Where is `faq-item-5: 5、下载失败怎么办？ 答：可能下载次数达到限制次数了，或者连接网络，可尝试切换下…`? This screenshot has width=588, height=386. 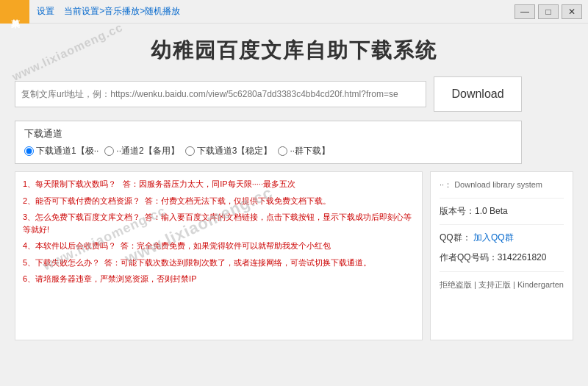 faq-item-5: 5、下载失败怎么办？ 答：可能下载次数达到限制次数了，或者连接网络，可尝试切换下… is located at coordinates (219, 263).